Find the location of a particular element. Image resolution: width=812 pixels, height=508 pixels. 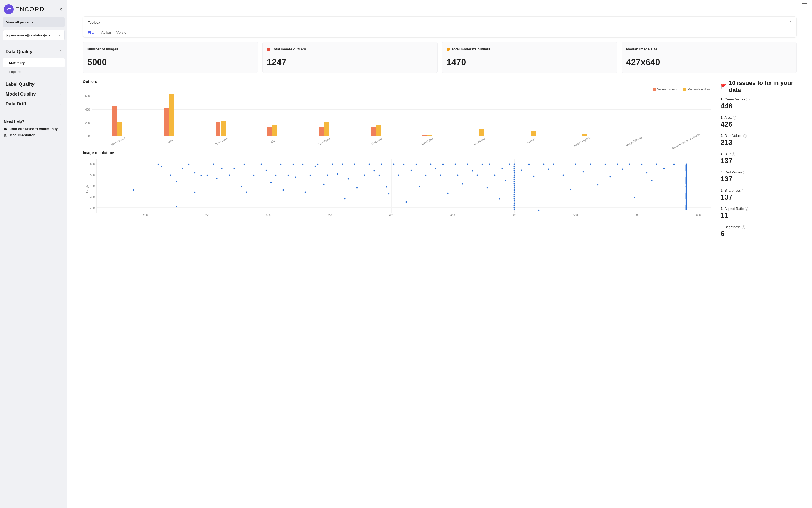

toolbox-tab-version: Version is located at coordinates (122, 33).